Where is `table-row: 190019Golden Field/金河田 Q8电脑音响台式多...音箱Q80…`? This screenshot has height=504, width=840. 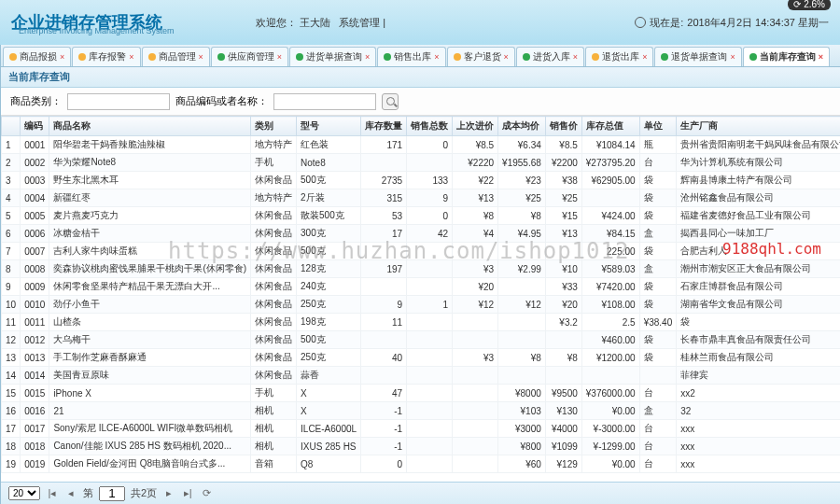
table-row: 190019Golden Field/金河田 Q8电脑音响台式多...音箱Q80… is located at coordinates (422, 465).